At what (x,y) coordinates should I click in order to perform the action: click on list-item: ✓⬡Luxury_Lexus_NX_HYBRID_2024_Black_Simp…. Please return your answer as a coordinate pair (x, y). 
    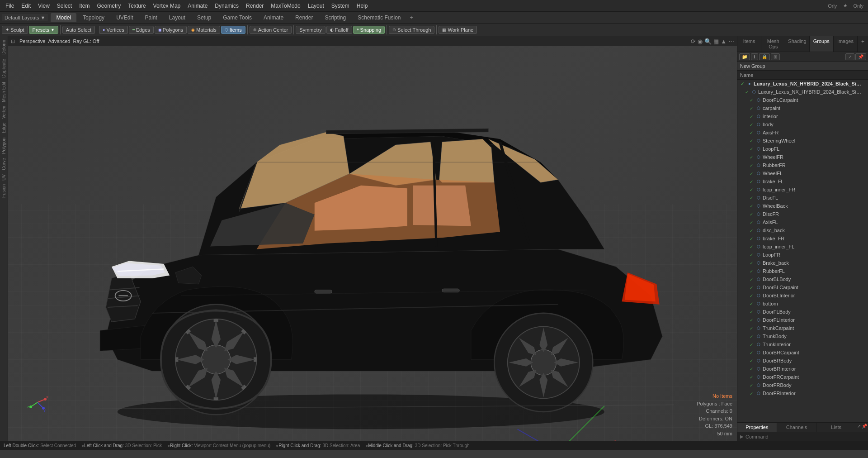
    Looking at the image, I should click on (803, 92).